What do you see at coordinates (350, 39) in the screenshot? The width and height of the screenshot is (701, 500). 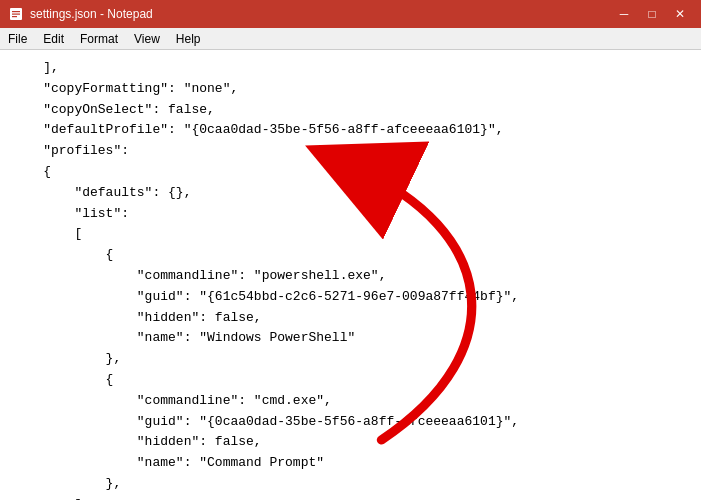 I see `menu-bar: File Edit Format View Help` at bounding box center [350, 39].